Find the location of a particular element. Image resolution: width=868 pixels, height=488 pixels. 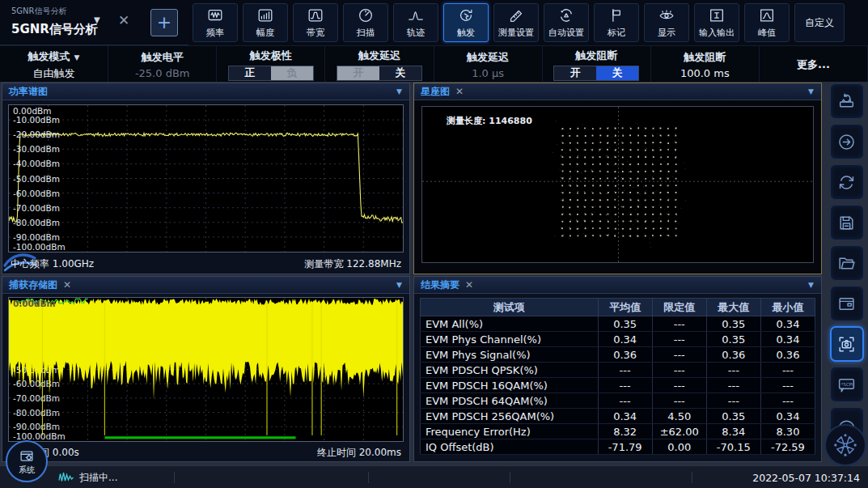

table-row: EVM PDSCH 64QAM(%)------------ is located at coordinates (618, 401).